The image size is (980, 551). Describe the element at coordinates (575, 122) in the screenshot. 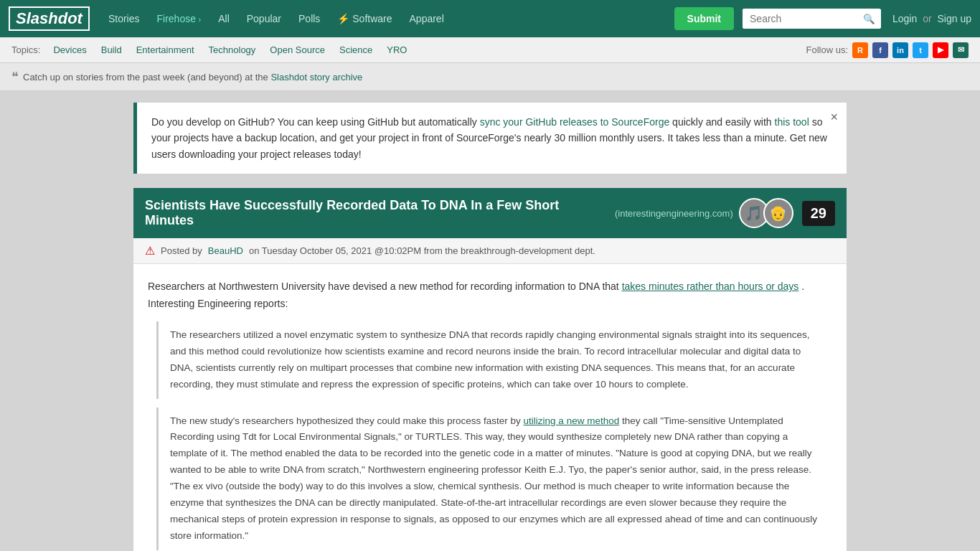

I see `banner-sync-link: sync your GitHub releases to SourceForge` at that location.